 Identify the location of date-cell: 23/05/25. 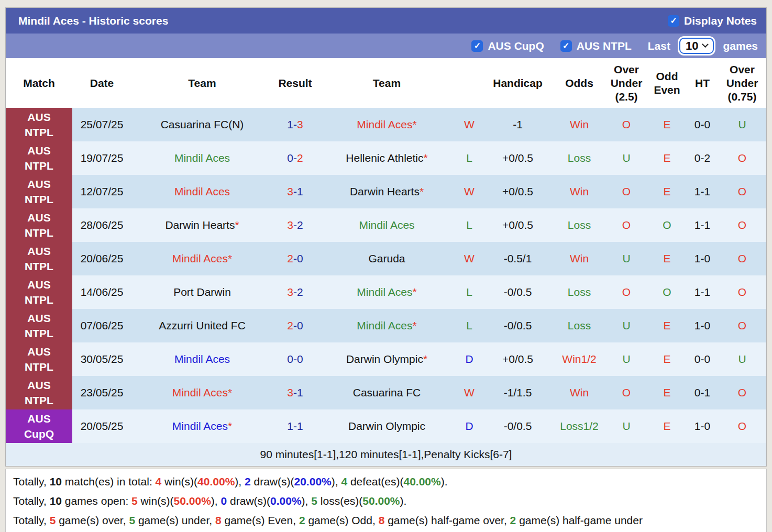
(102, 393).